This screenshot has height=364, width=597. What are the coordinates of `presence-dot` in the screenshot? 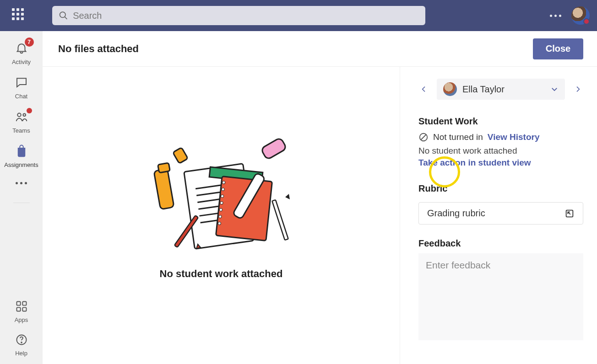 It's located at (586, 21).